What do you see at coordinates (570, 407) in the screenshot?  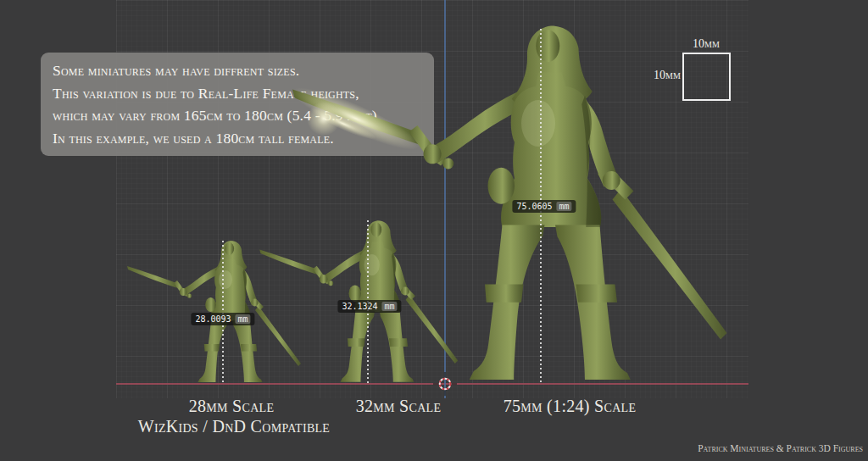 I see `caption-75mm-scale: 75mm (1:24) Scale` at bounding box center [570, 407].